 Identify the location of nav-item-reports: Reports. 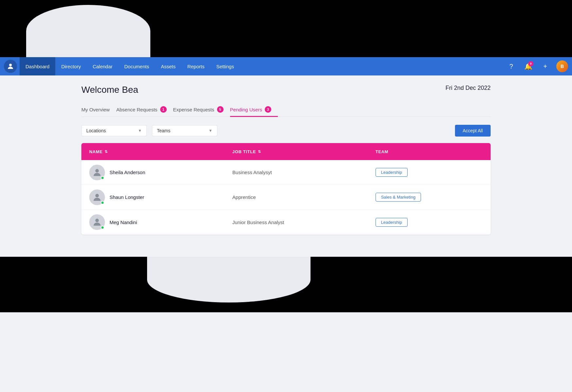
(196, 66).